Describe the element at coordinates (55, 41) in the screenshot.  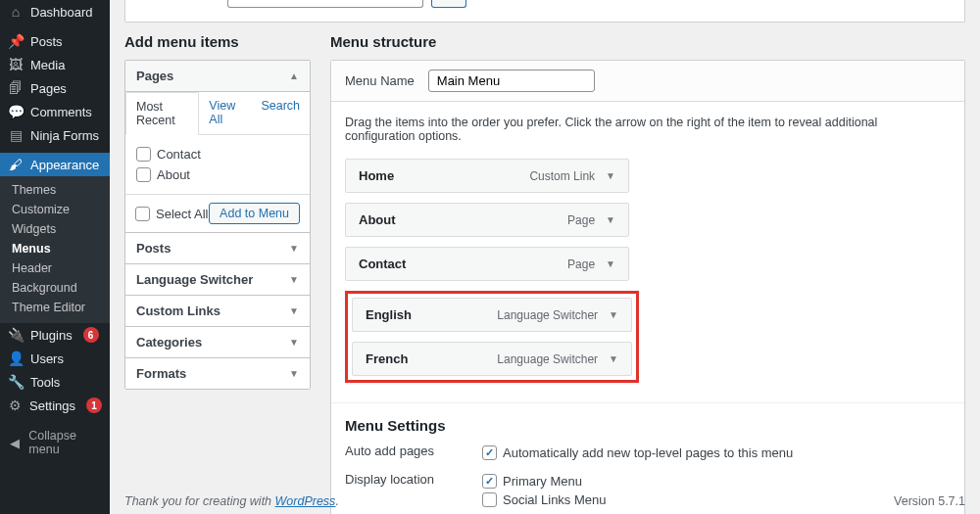
I see `sidebar-item-posts: 📌 Posts` at that location.